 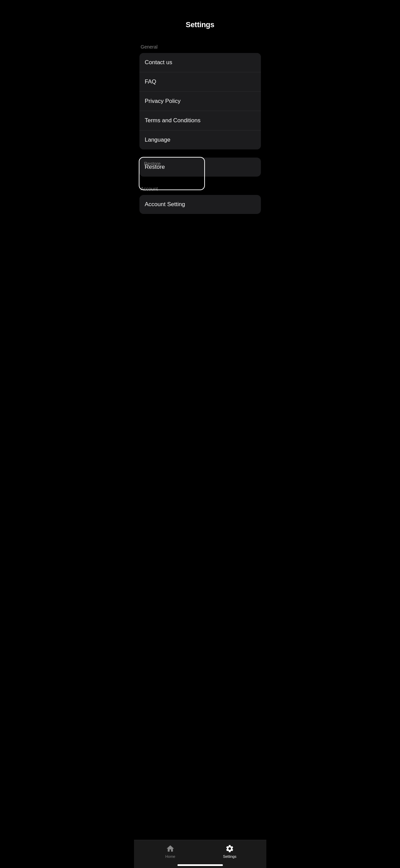 What do you see at coordinates (200, 121) in the screenshot?
I see `terms-and-conditions-item: Terms and Conditions` at bounding box center [200, 121].